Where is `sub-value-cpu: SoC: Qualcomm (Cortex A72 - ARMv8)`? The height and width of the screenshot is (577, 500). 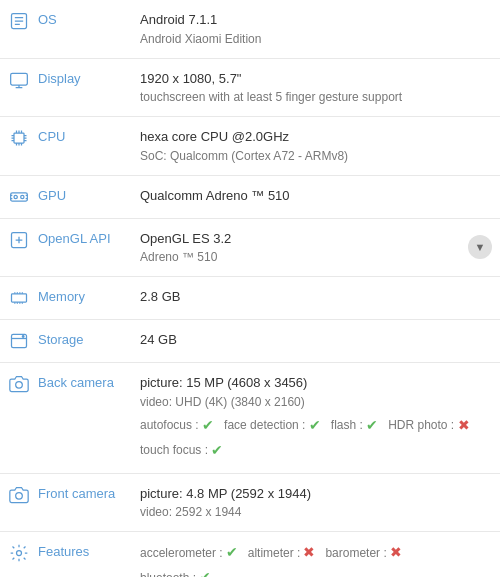 sub-value-cpu: SoC: Qualcomm (Cortex A72 - ARMv8) is located at coordinates (315, 156).